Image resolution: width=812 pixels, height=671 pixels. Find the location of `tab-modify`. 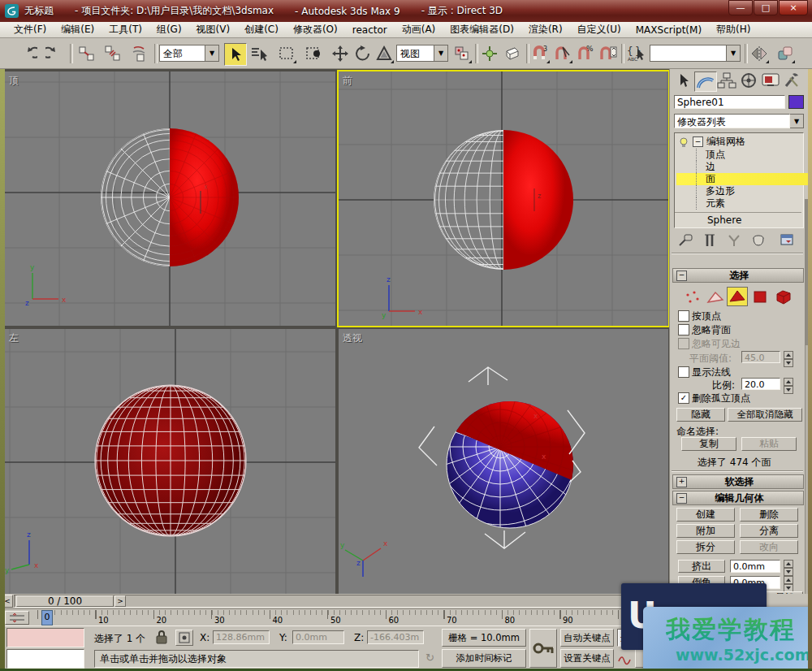

tab-modify is located at coordinates (706, 81).